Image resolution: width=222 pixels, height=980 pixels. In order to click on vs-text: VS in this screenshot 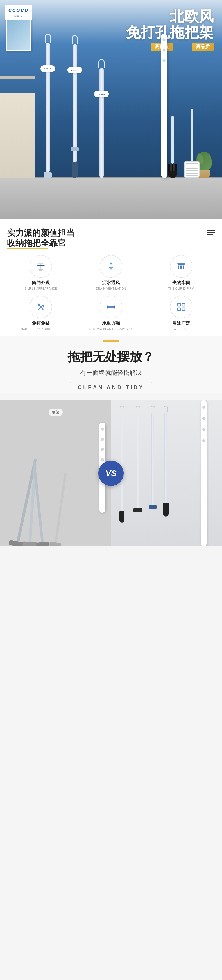, I will do `click(111, 473)`.